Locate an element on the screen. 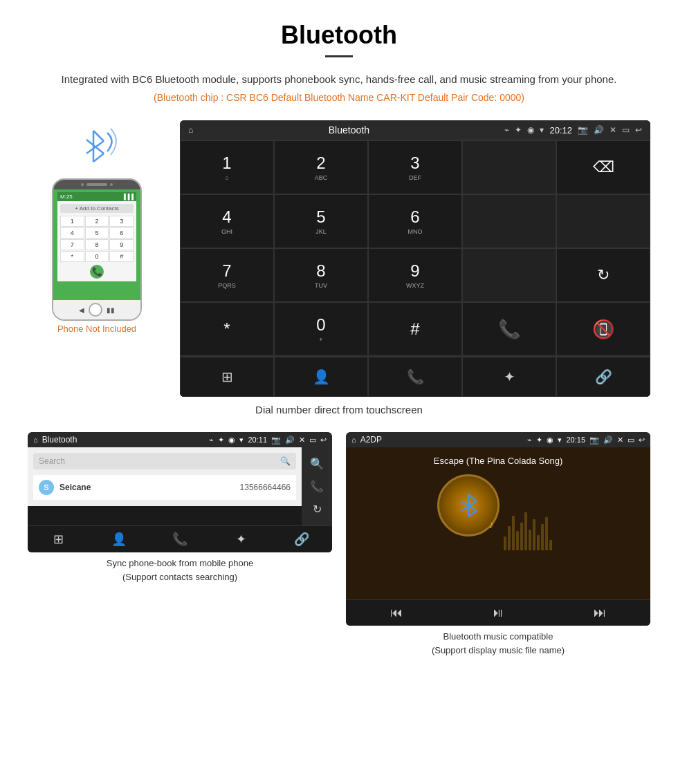  nav-contacts-btn: 👤 is located at coordinates (321, 377).